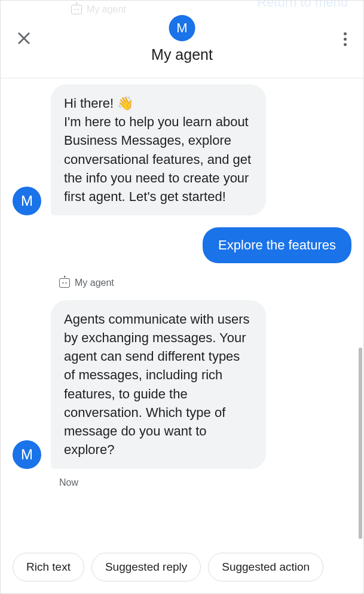 Image resolution: width=364 pixels, height=594 pixels. Describe the element at coordinates (48, 567) in the screenshot. I see `chip-rich-text: Rich text` at that location.